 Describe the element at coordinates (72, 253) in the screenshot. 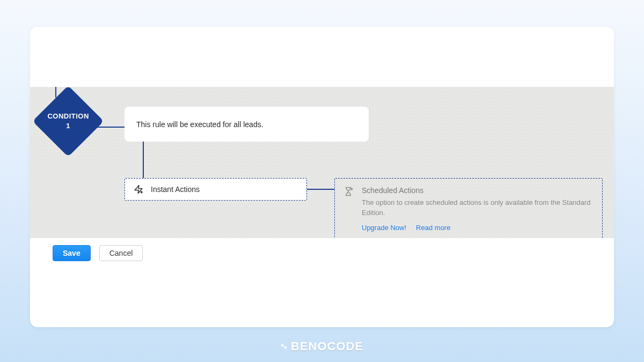

I see `save-button: Save` at that location.